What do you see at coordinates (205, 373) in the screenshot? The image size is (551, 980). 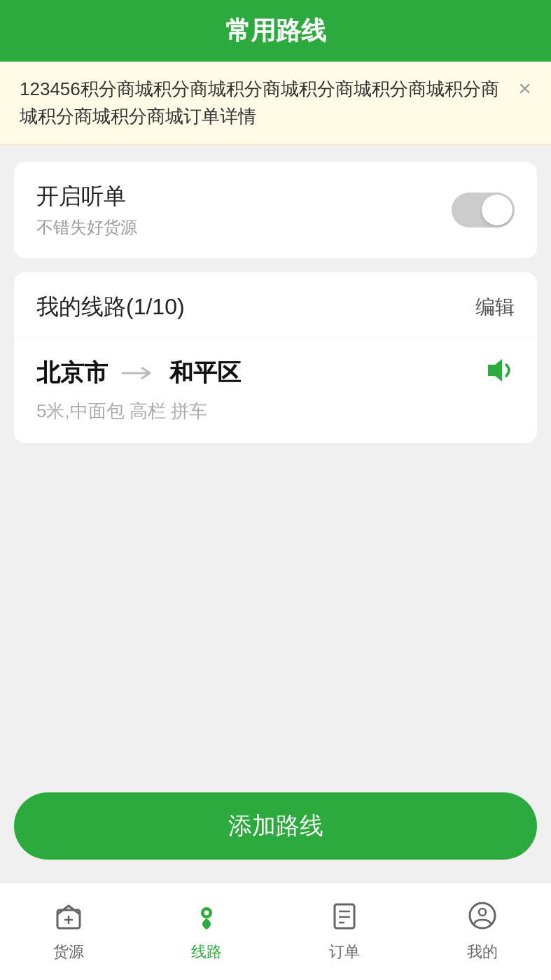 I see `route-to-city: 和平区` at bounding box center [205, 373].